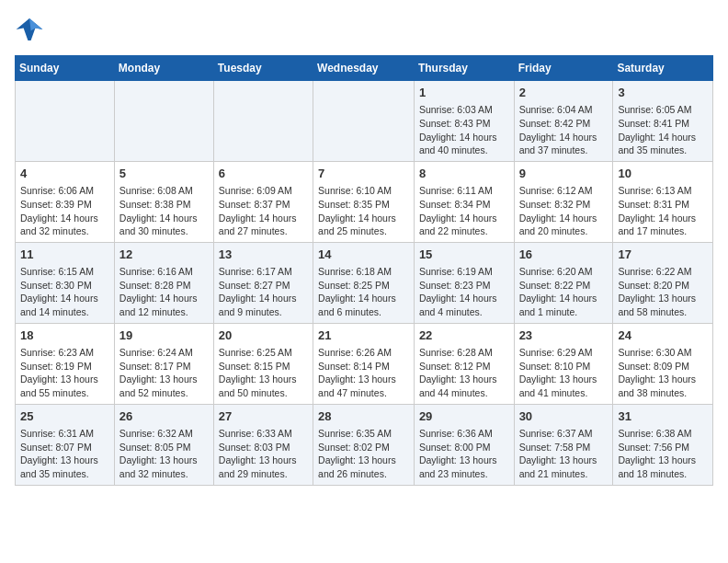 The height and width of the screenshot is (563, 728). I want to click on day-of-week-header: Friday, so click(563, 68).